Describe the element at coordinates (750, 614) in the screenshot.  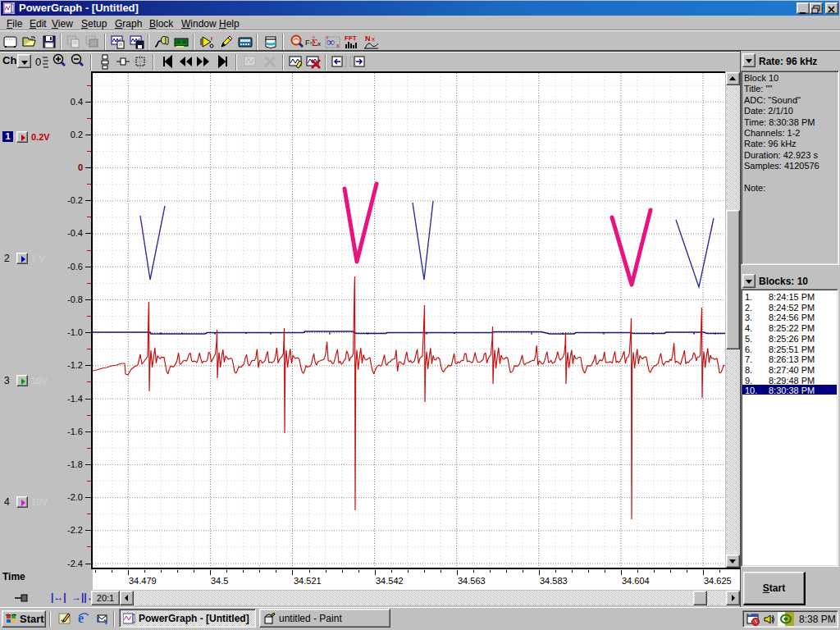
I see `svg-text: 30` at that location.